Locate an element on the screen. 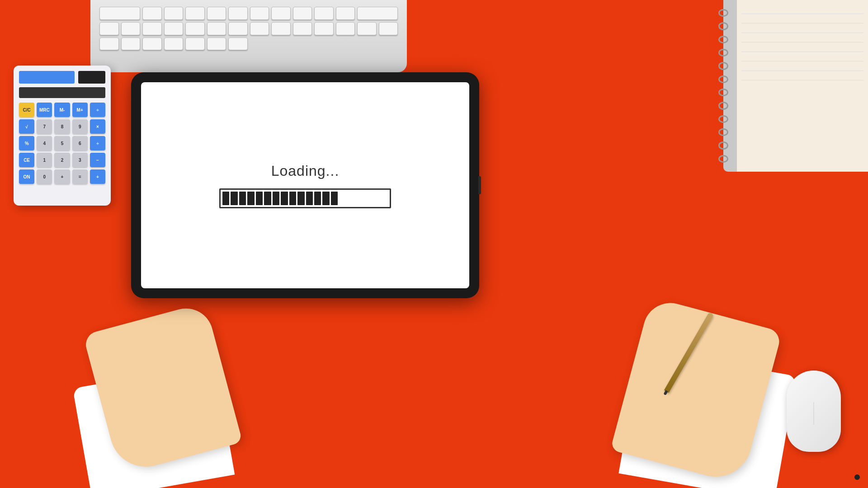  calc-btn-3: 3 is located at coordinates (80, 160).